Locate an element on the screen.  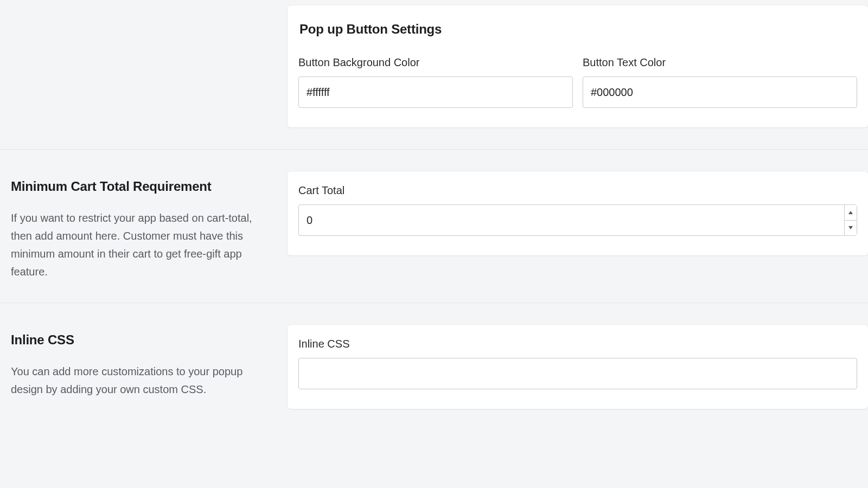
cart-total-step-down is located at coordinates (851, 228).